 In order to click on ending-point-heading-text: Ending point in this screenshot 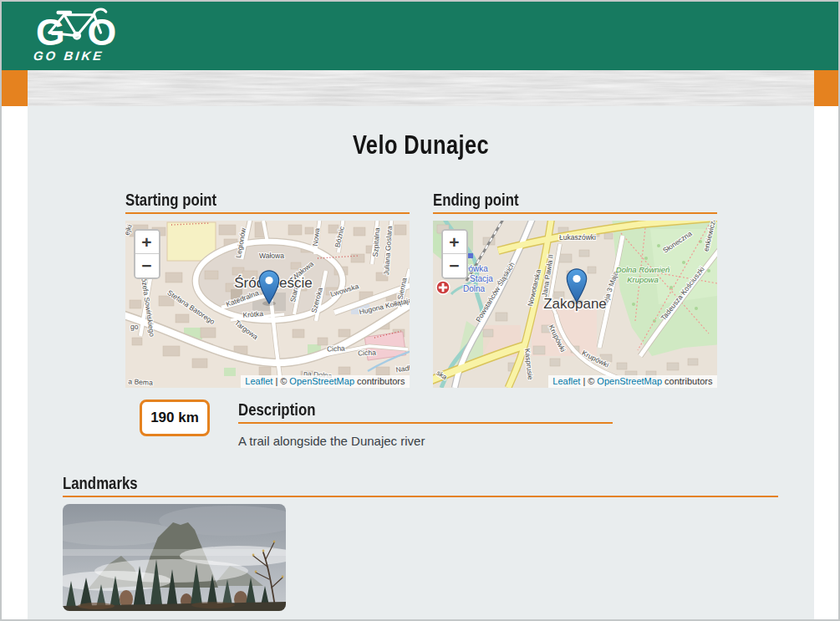, I will do `click(476, 201)`.